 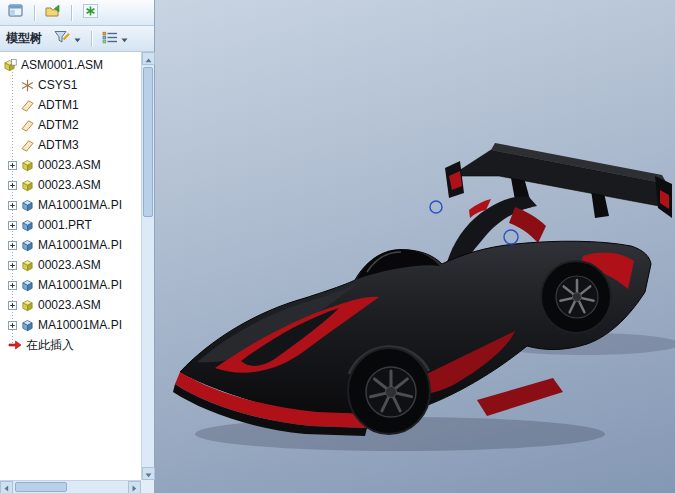 What do you see at coordinates (70, 486) in the screenshot?
I see `tree-horizontal-scrollbar` at bounding box center [70, 486].